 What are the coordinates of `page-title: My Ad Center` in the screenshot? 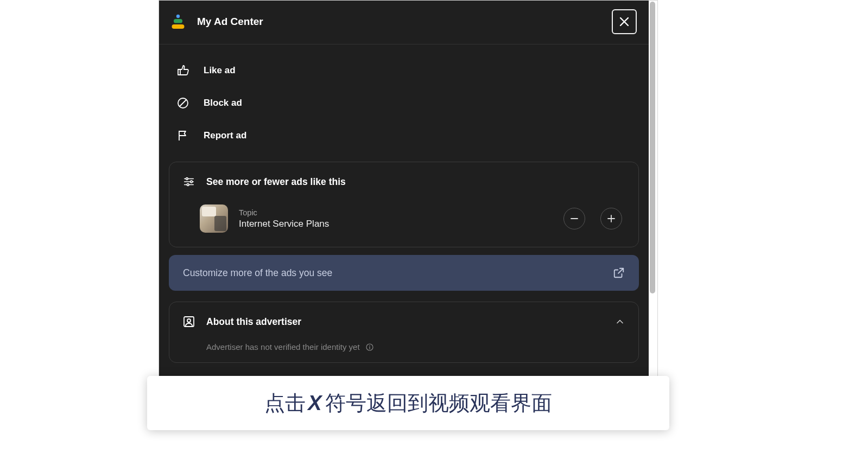 It's located at (230, 22).